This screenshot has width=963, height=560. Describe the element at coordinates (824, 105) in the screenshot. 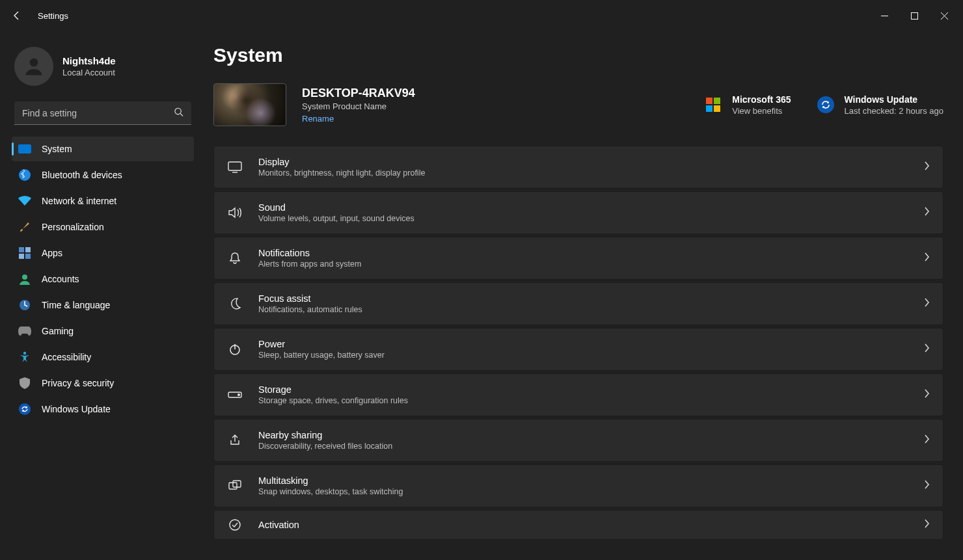

I see `quicklinks: Microsoft 365 View benefits Windows Upda…` at that location.